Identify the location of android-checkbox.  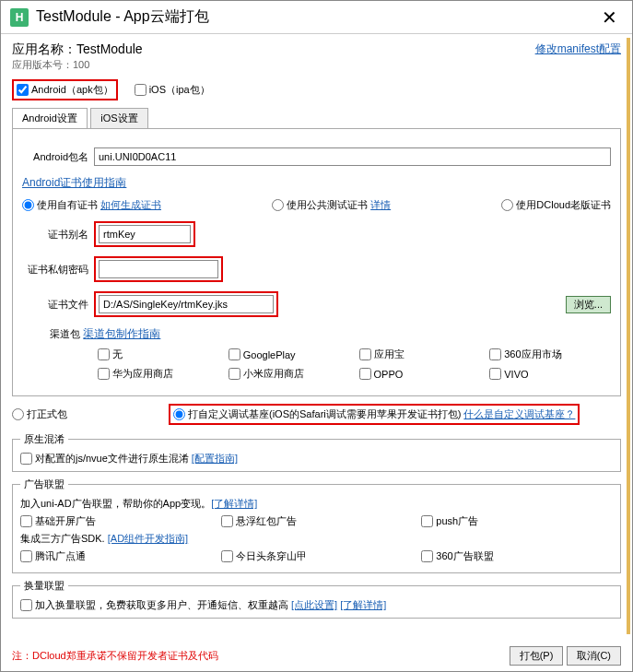
(22, 90).